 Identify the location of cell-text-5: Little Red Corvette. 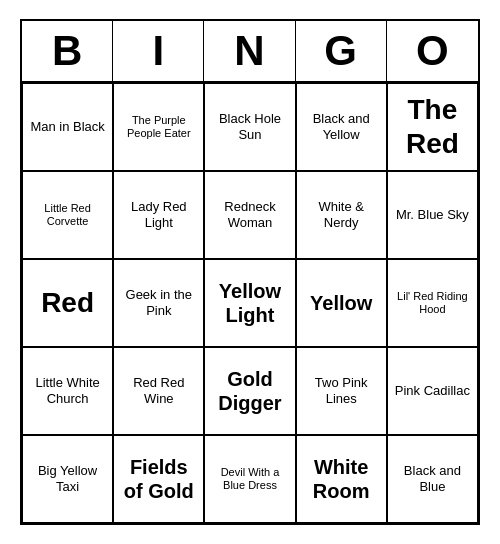
(68, 215).